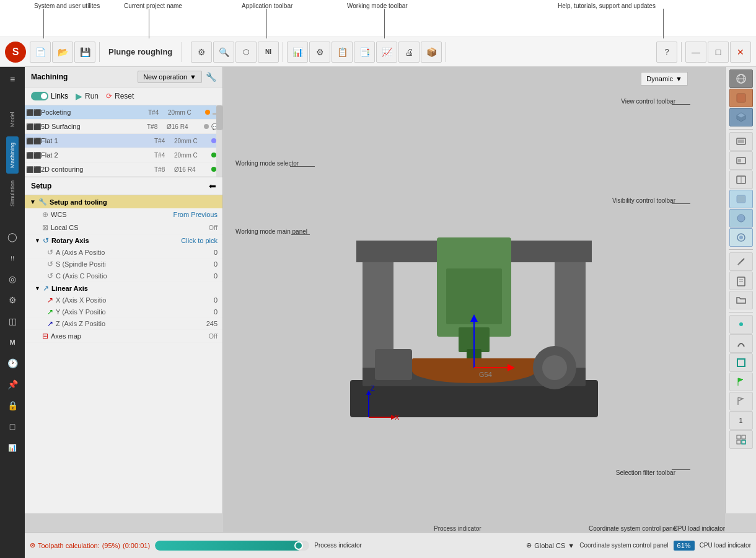 The height and width of the screenshot is (558, 756). I want to click on progress-bar-container, so click(232, 546).